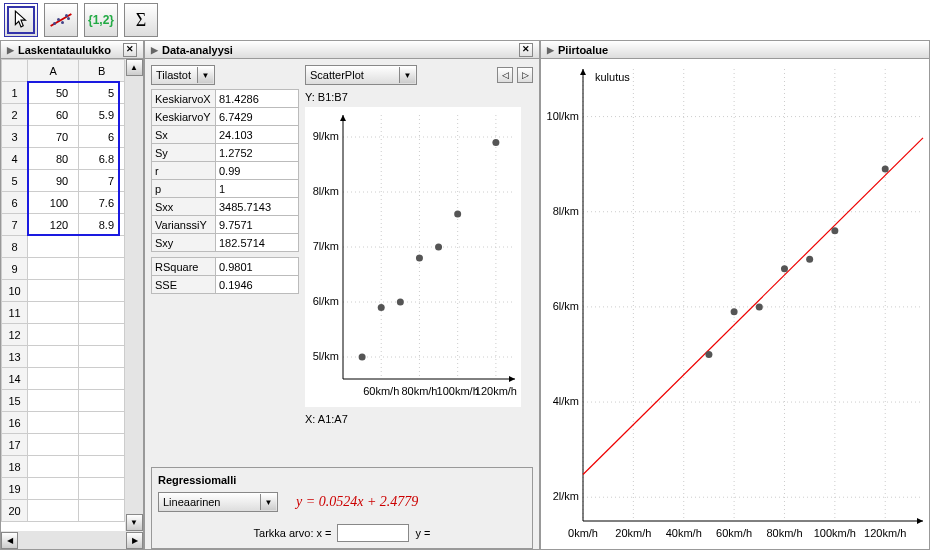 The image size is (930, 550). Describe the element at coordinates (15, 489) in the screenshot. I see `row-header: 19` at that location.